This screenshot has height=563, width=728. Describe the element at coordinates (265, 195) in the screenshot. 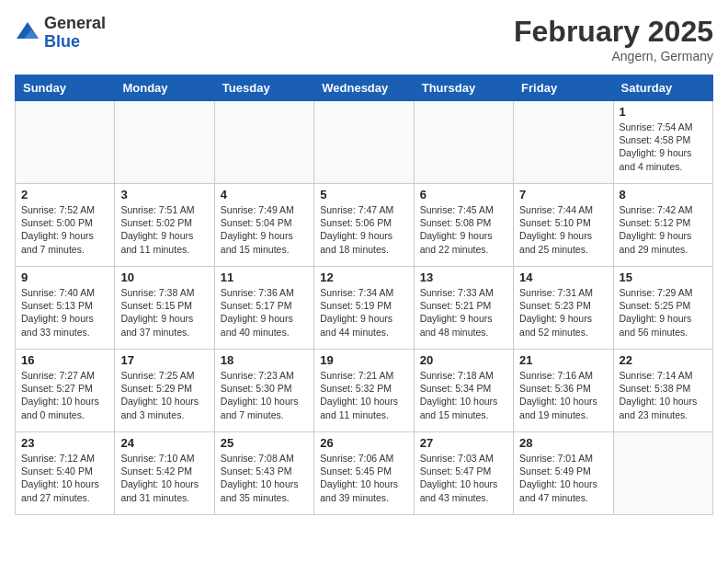

I see `day-number: 4` at that location.